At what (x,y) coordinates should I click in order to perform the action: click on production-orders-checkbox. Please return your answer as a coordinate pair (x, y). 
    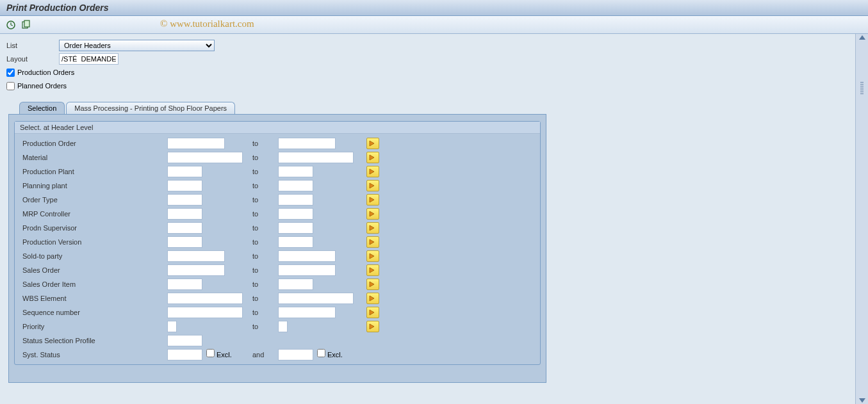
    Looking at the image, I should click on (10, 73).